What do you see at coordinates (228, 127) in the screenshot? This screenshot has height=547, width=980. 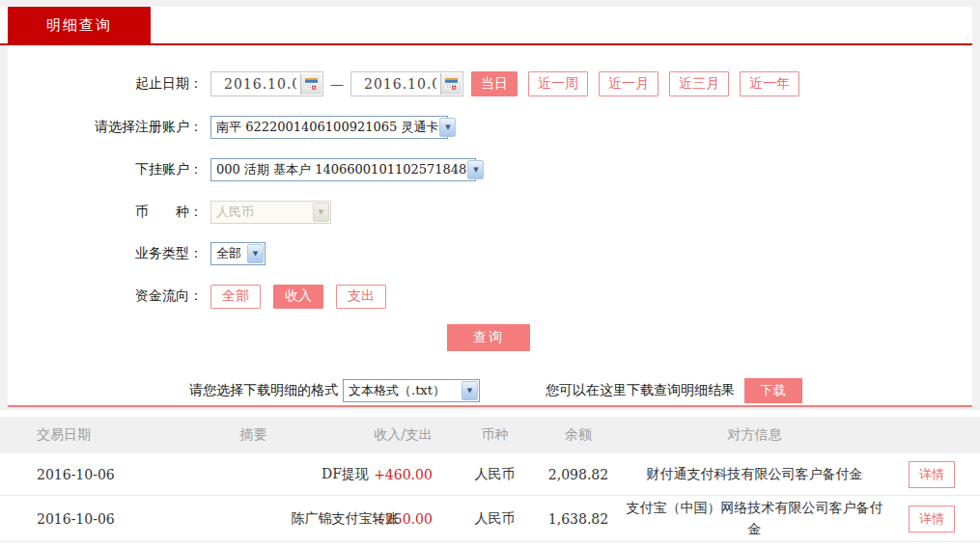 I see `registered-account-row: 请选择注册账户： 南平 6222001406100921065 灵通卡 ▼` at bounding box center [228, 127].